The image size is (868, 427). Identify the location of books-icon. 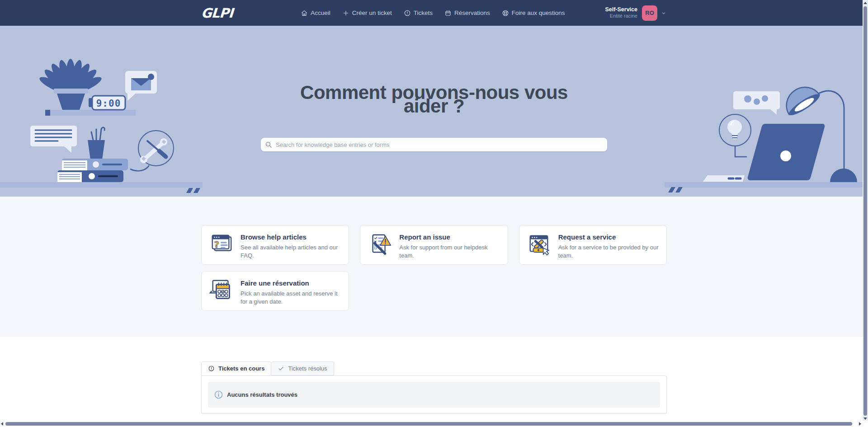
(93, 170).